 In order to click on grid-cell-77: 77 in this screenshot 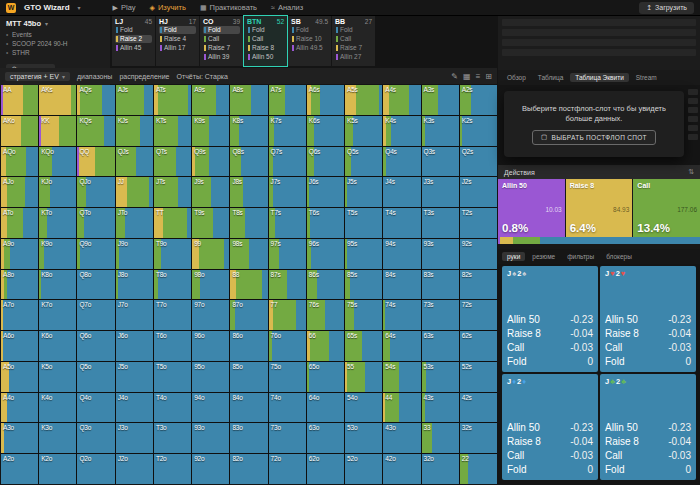, I will do `click(288, 315)`.